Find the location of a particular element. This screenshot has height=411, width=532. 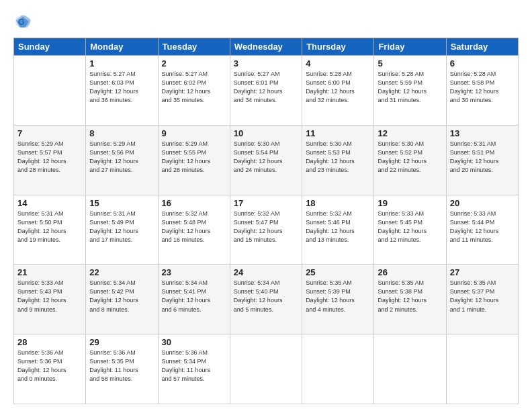

day-info: Sunrise: 5:34 AM Sunset: 5:41 PM Dayligh… is located at coordinates (194, 296).